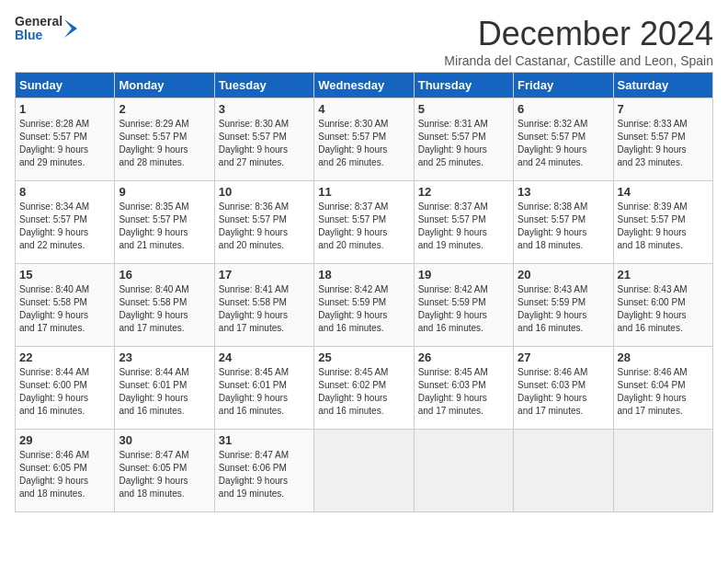 The width and height of the screenshot is (728, 563). Describe the element at coordinates (663, 140) in the screenshot. I see `calendar-cell: 7Sunrise: 8:33 AMSunset: 5:57 PMDaylight…` at that location.